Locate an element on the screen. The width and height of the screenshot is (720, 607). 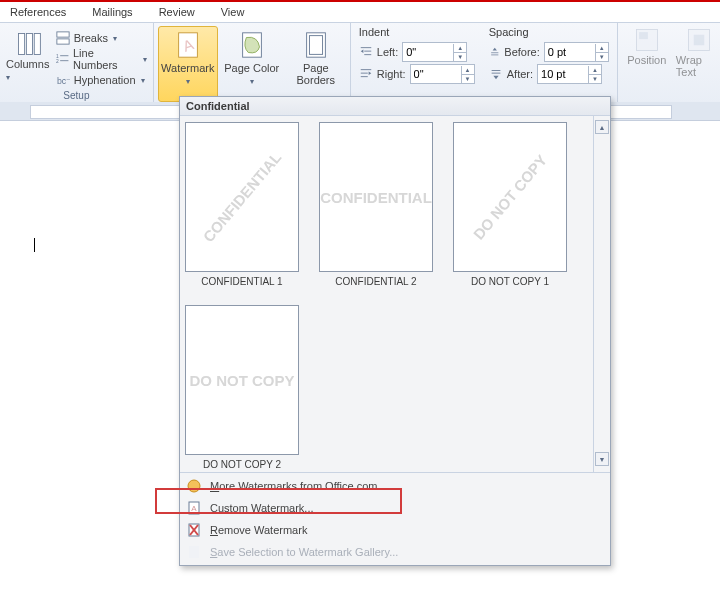
page-borders-icon is located at coordinates (316, 45).